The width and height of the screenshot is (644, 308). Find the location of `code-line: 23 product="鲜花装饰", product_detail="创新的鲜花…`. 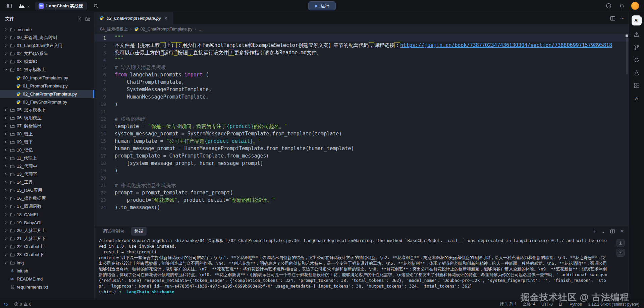

code-line: 23 product="鲜花装饰", product_detail="创新的鲜花… is located at coordinates (362, 200).